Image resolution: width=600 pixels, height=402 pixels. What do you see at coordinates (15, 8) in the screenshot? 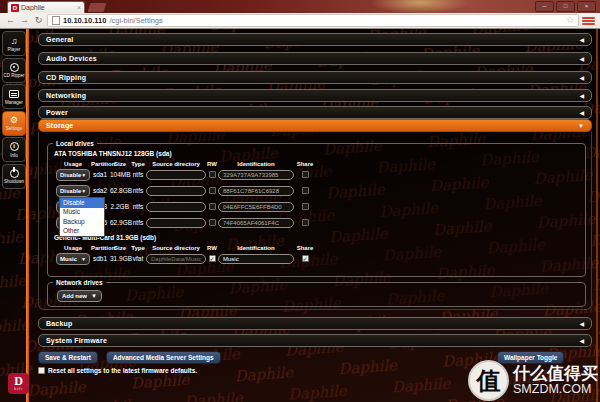
I see `daphile-favicon: D` at bounding box center [15, 8].